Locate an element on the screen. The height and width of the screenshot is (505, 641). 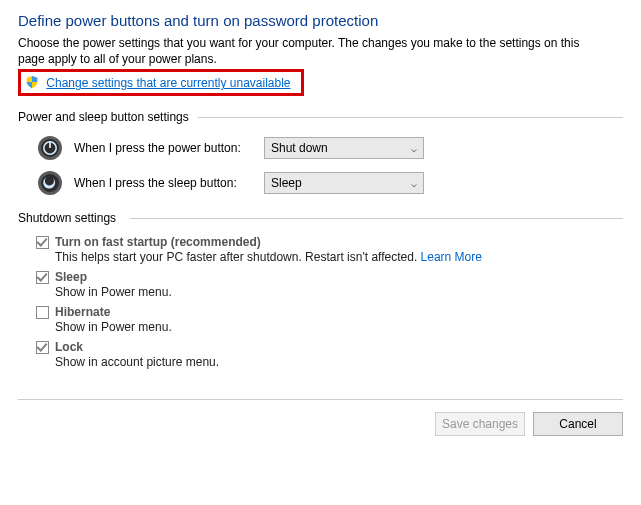
checkbox-hibernate is located at coordinates (42, 312).